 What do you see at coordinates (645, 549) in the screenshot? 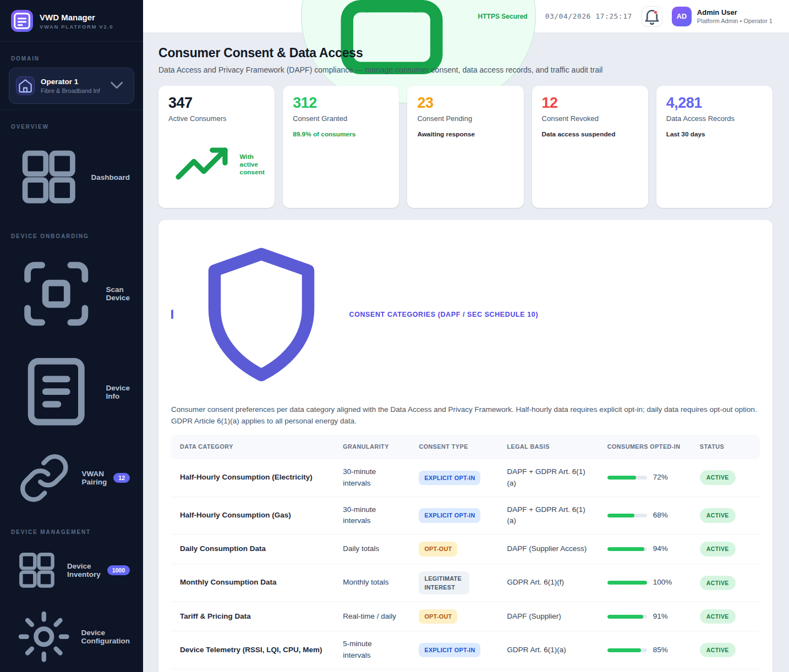
I see `opt-in-progress: 94%` at bounding box center [645, 549].